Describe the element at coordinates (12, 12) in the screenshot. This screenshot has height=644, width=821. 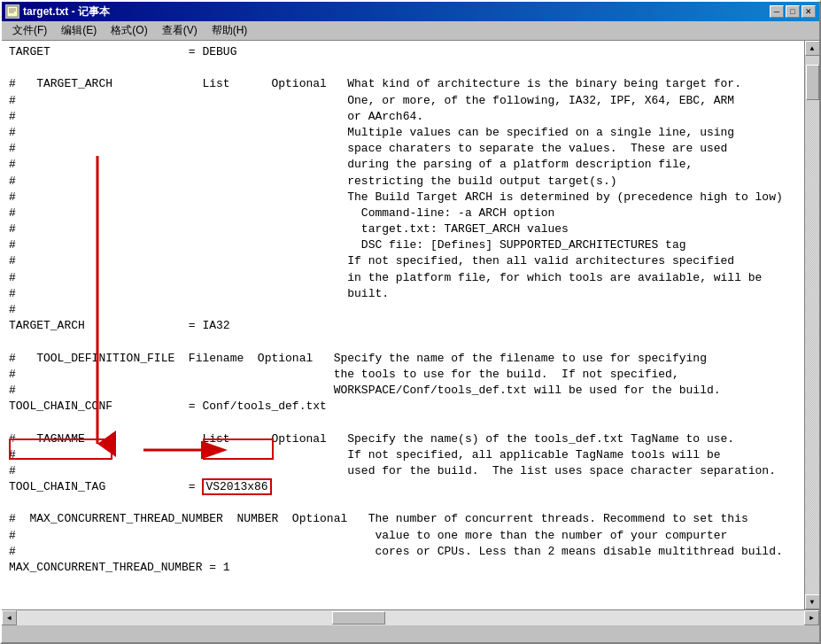
I see `app-icon` at that location.